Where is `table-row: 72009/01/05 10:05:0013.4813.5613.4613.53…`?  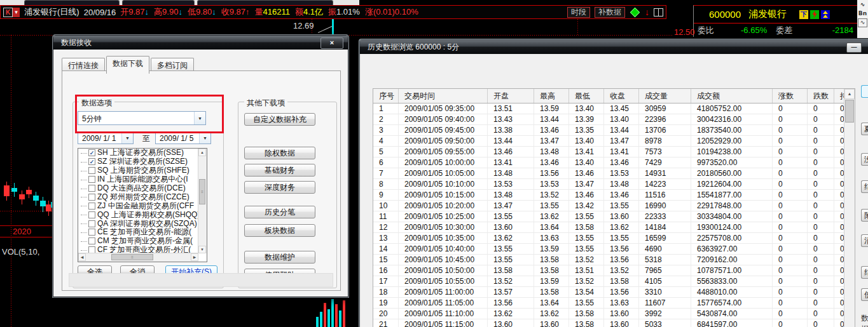 table-row: 72009/01/05 10:05:0013.4813.5613.4613.53… is located at coordinates (614, 174).